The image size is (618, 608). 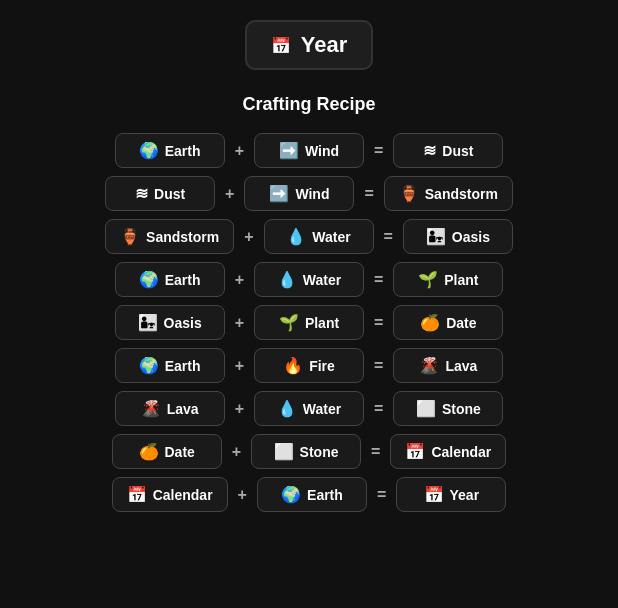 What do you see at coordinates (324, 45) in the screenshot?
I see `title-text: Year` at bounding box center [324, 45].